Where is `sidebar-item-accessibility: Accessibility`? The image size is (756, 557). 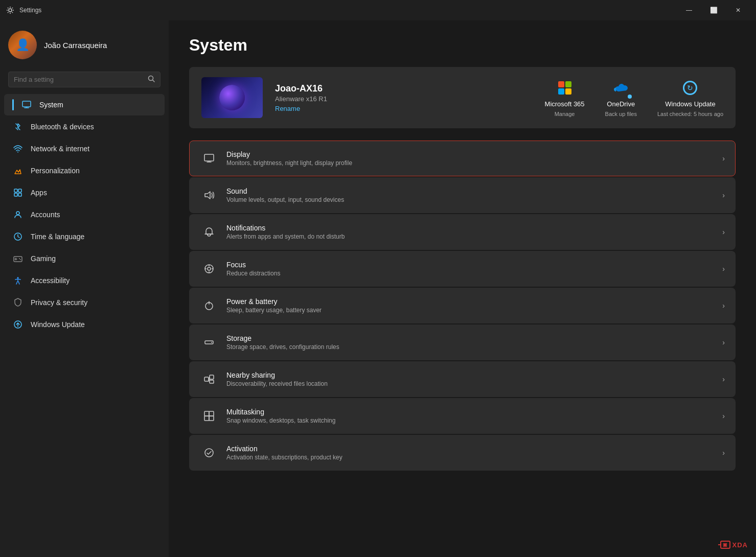 sidebar-item-accessibility: Accessibility is located at coordinates (84, 281).